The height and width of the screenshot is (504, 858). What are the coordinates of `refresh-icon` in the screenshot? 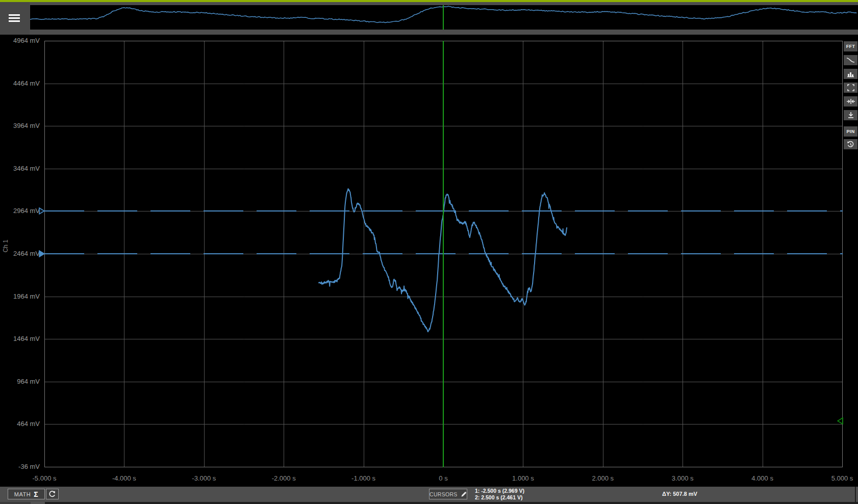 It's located at (52, 494).